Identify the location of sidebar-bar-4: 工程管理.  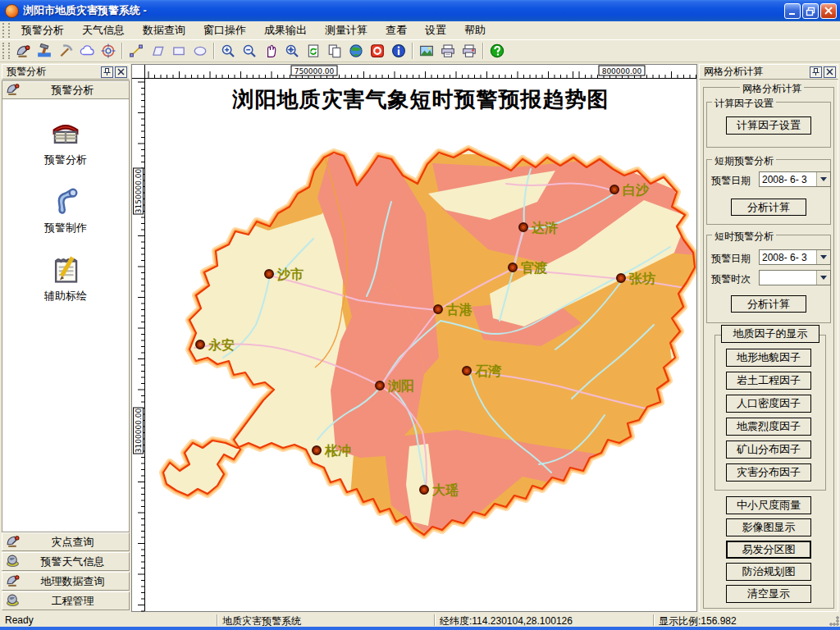
(66, 600).